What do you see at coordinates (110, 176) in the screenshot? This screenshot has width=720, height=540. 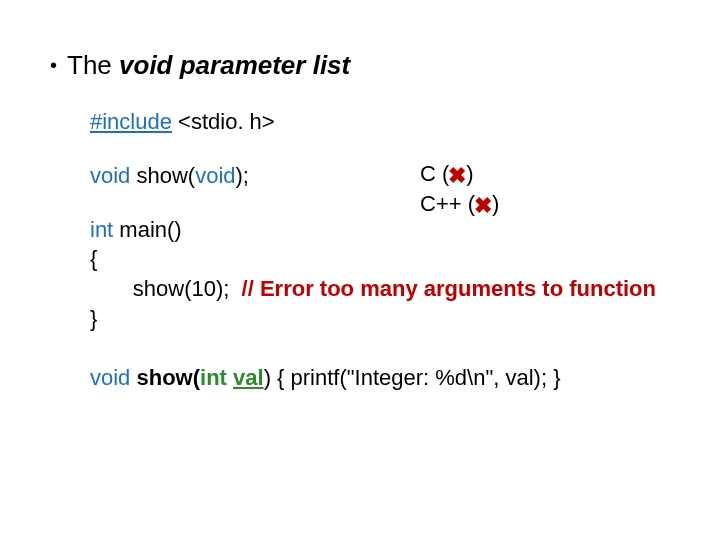 I see `decl-void-ret: void` at bounding box center [110, 176].